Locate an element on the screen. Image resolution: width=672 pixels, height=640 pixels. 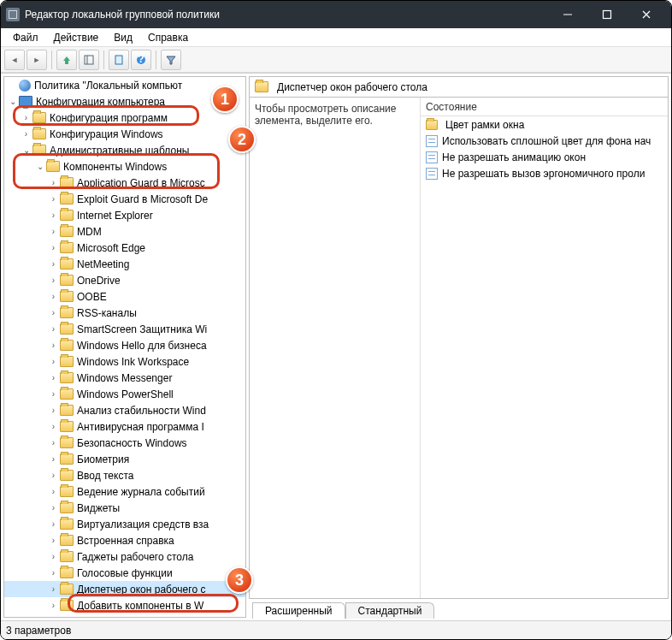
back-button: ◄ is located at coordinates (15, 60).